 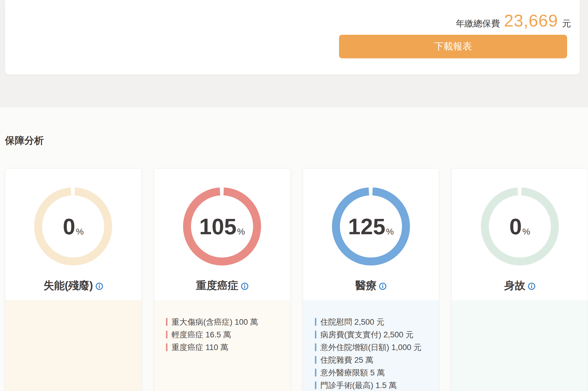 What do you see at coordinates (223, 347) in the screenshot?
I see `coverage-item: 重度癌症 110 萬` at bounding box center [223, 347].